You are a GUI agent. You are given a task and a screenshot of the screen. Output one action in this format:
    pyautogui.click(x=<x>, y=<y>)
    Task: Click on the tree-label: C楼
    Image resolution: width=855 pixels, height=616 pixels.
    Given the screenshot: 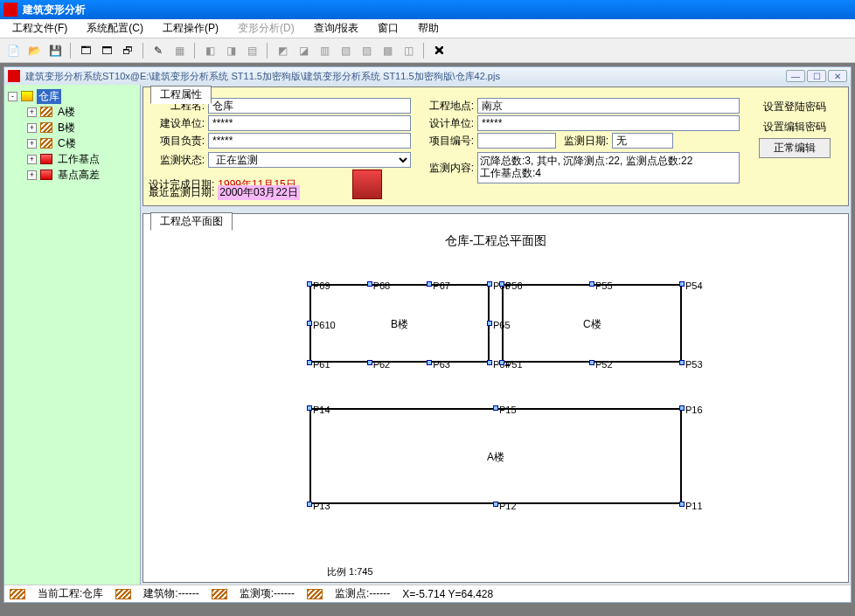 What is the action you would take?
    pyautogui.click(x=66, y=143)
    